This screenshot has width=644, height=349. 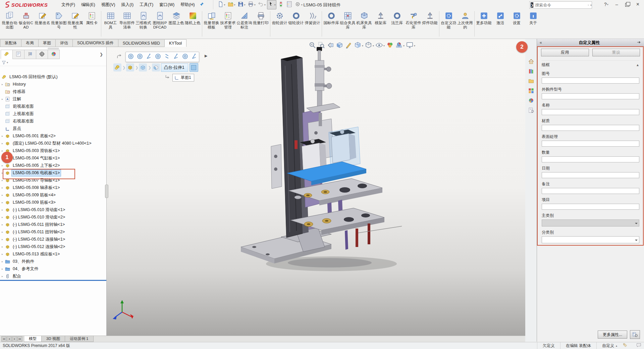 What do you see at coordinates (176, 19) in the screenshot?
I see `ribbon-button: 图层上色` at bounding box center [176, 19].